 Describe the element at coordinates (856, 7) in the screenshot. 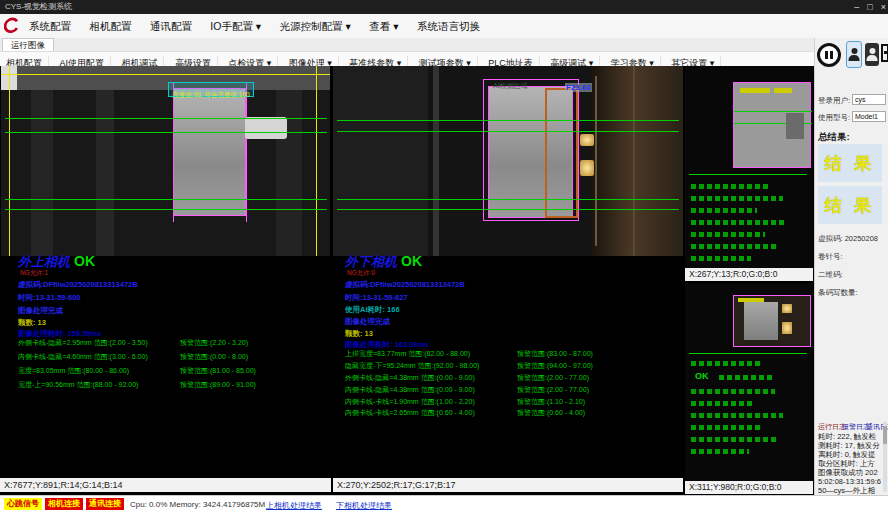

I see `minimize-icon: –` at that location.